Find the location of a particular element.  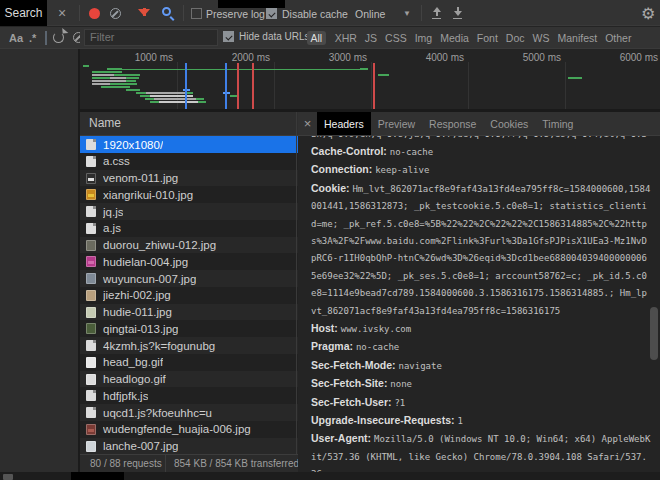

overview-tick-label: 1000 ms is located at coordinates (154, 58).